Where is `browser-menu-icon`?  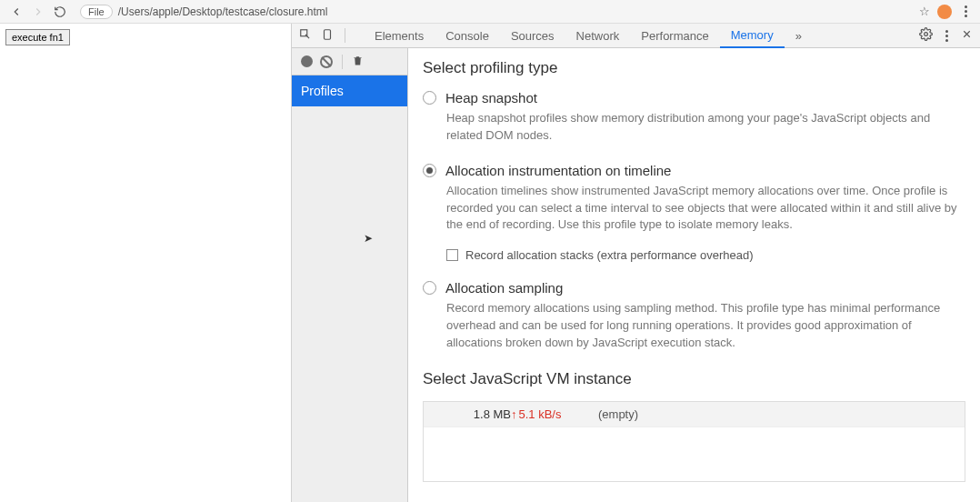 browser-menu-icon is located at coordinates (965, 11).